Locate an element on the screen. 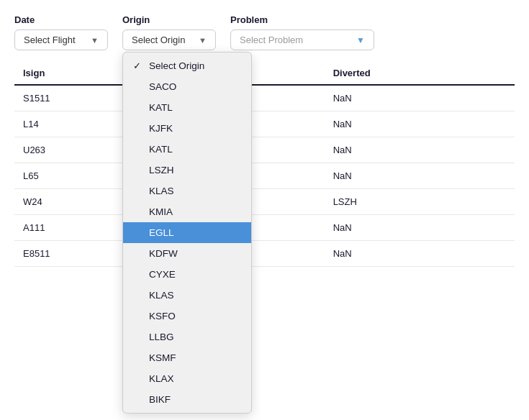 This screenshot has width=529, height=420. table-row: W24LSZHLSZH is located at coordinates (265, 202).